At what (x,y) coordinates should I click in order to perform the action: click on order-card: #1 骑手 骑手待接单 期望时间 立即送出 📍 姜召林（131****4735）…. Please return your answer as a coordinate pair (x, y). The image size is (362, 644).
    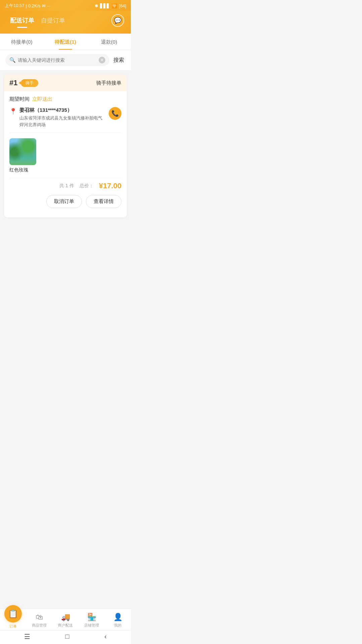
    Looking at the image, I should click on (65, 146).